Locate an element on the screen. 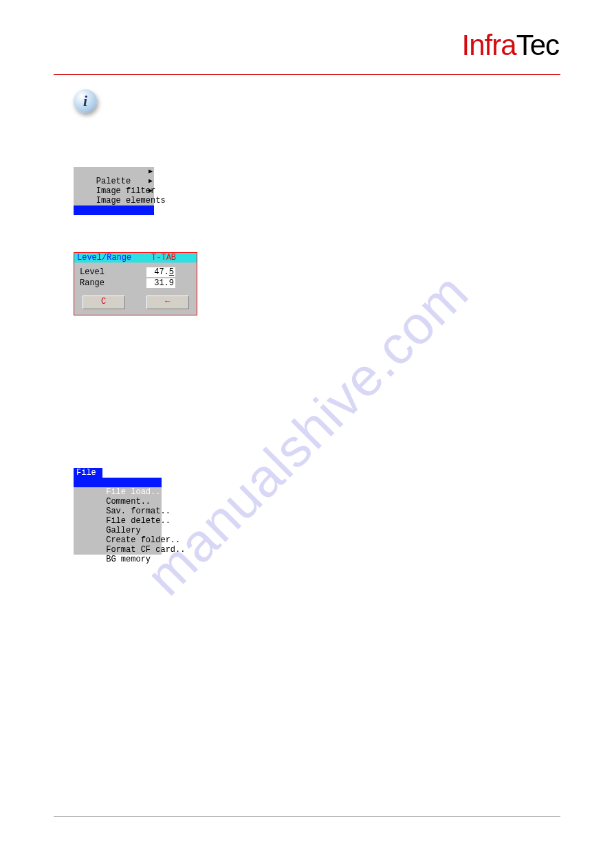  menu-item-label: Level/Range.. is located at coordinates (129, 220).